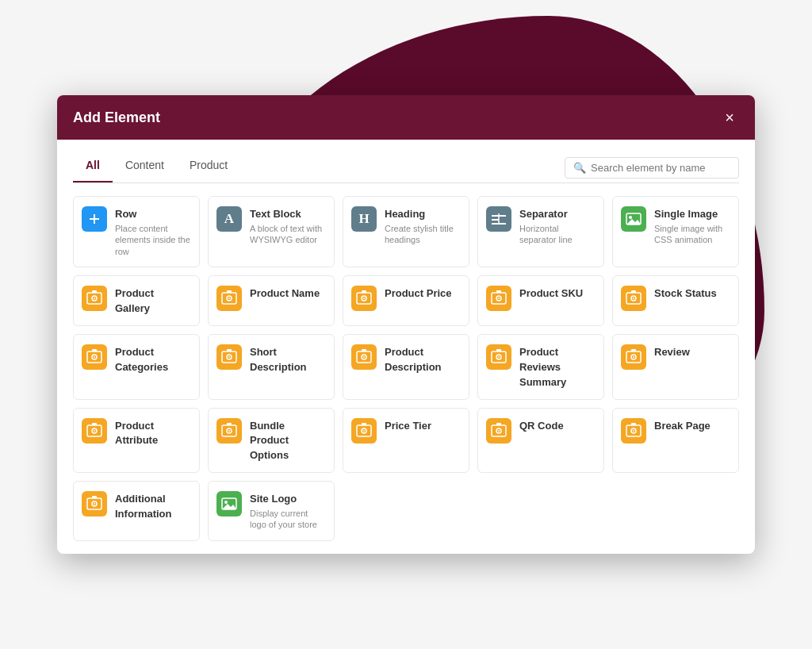 Image resolution: width=812 pixels, height=649 pixels. Describe the element at coordinates (271, 441) in the screenshot. I see `element-card-bundle-product-options: Bundle Product Options` at that location.